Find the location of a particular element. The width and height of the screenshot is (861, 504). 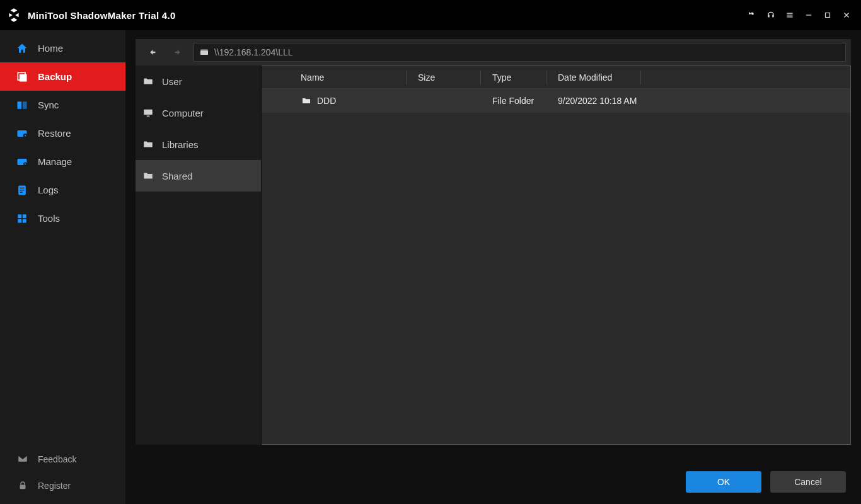

sync-icon is located at coordinates (22, 105).